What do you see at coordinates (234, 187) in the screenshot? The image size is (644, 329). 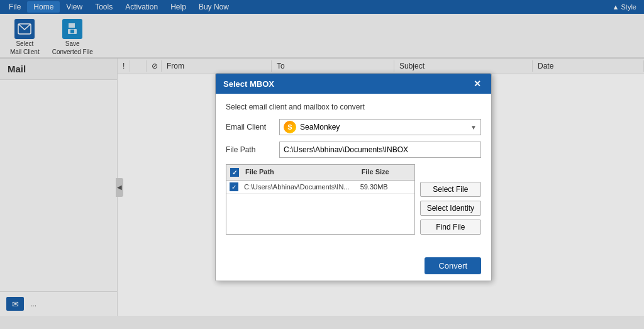 I see `row-checkbox` at bounding box center [234, 187].